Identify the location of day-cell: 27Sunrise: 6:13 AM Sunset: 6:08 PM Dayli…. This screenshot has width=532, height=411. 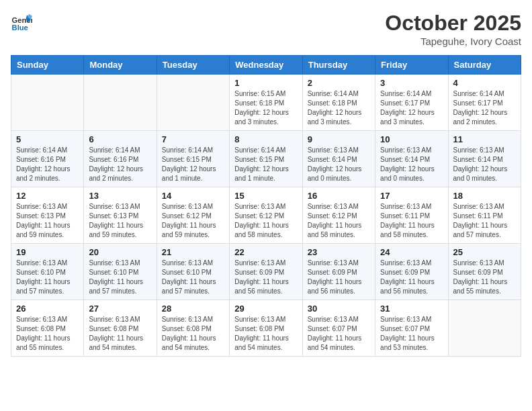
(120, 328).